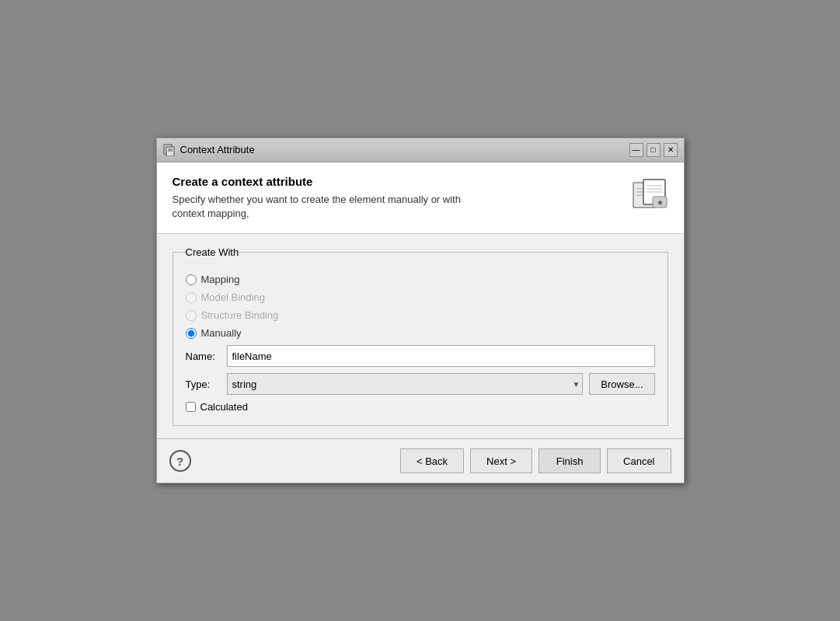 This screenshot has height=621, width=840. Describe the element at coordinates (501, 461) in the screenshot. I see `next-button: Next >` at that location.